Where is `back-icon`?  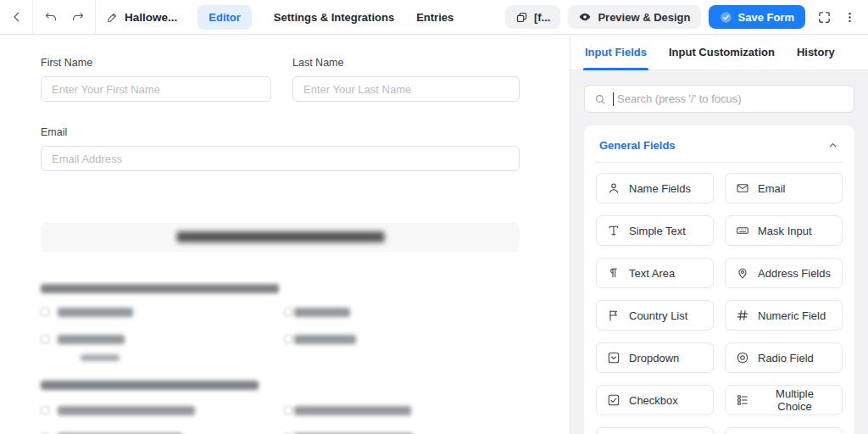
back-icon is located at coordinates (17, 17).